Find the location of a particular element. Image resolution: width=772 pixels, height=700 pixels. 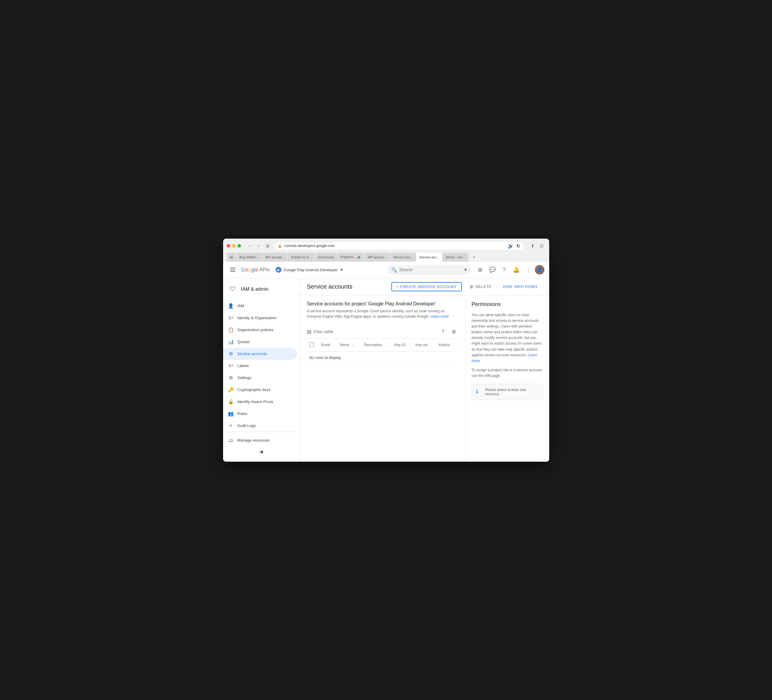

filter-input is located at coordinates (375, 332).